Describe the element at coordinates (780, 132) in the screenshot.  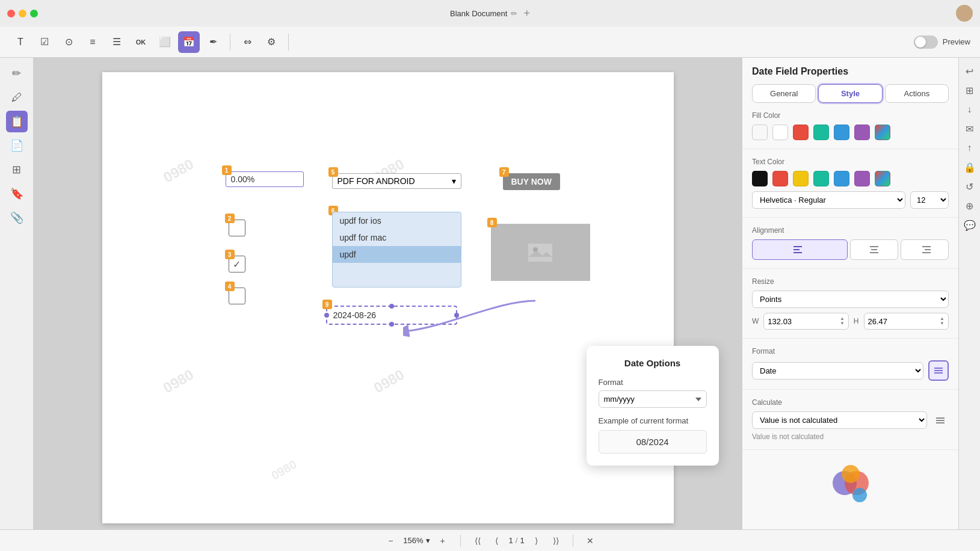
I see `fill-color-white` at that location.